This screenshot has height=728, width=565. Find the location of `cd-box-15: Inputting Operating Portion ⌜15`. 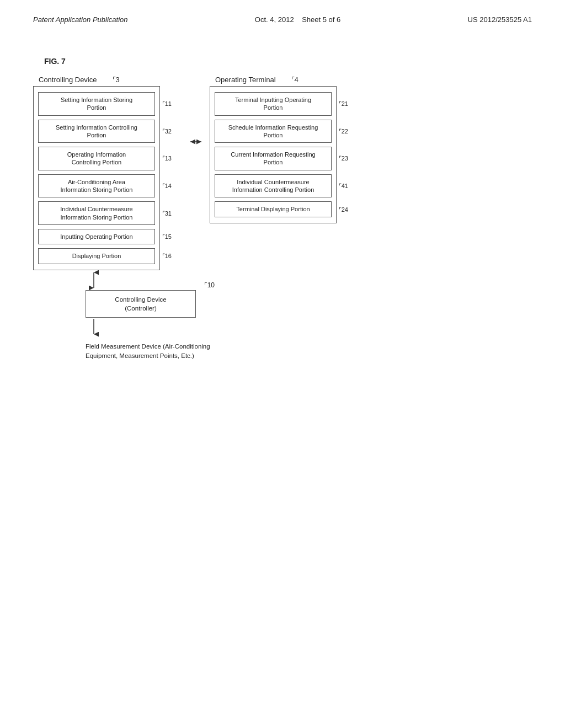

cd-box-15: Inputting Operating Portion ⌜15 is located at coordinates (97, 237).